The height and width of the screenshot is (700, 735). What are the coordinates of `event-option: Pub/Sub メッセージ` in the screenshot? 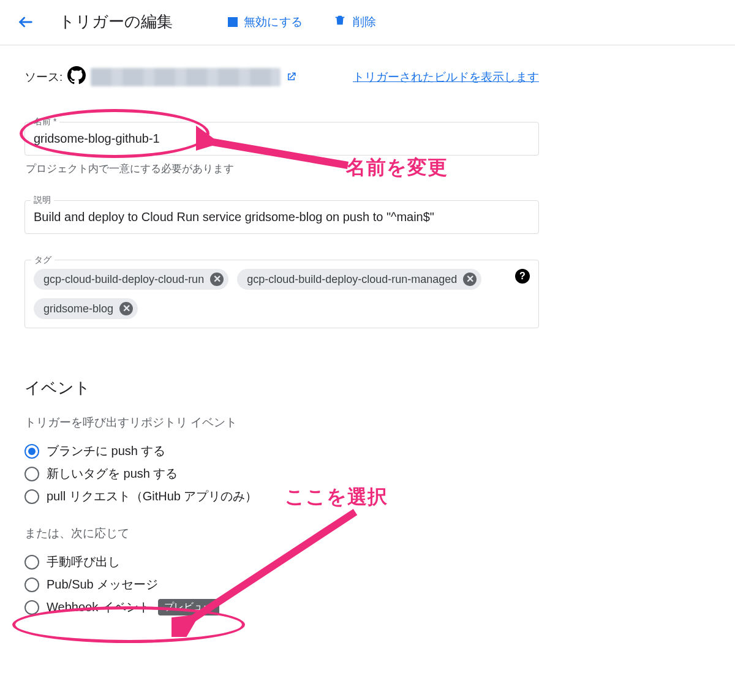 It's located at (282, 584).